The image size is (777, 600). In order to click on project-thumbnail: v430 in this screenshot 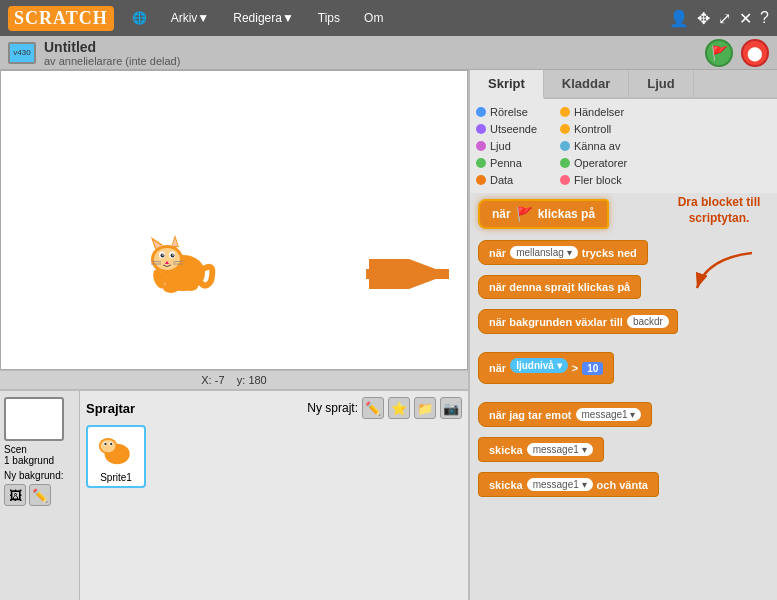, I will do `click(22, 53)`.